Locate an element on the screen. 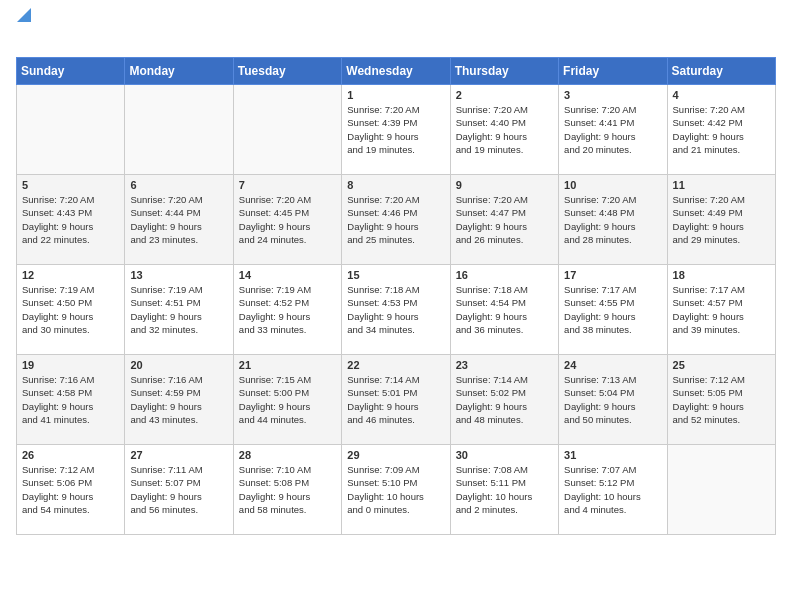 This screenshot has height=612, width=792. day-info: Sunrise: 7:18 AM Sunset: 4:54 PM Dayligh… is located at coordinates (504, 310).